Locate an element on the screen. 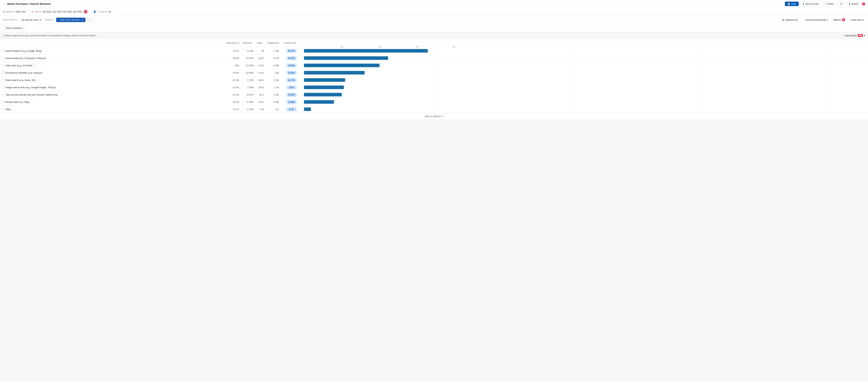 The height and width of the screenshot is (381, 868). row-label-8: Other is located at coordinates (8, 109).